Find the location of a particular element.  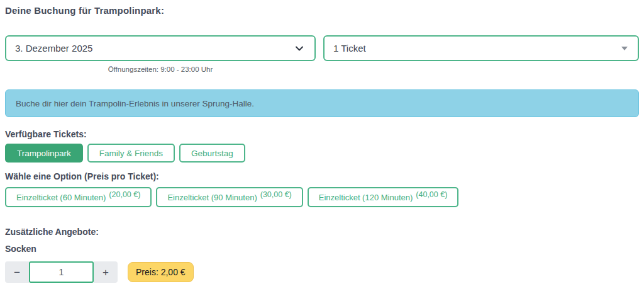

ticket-type-trampolinpark: Trampolinpark is located at coordinates (44, 153).